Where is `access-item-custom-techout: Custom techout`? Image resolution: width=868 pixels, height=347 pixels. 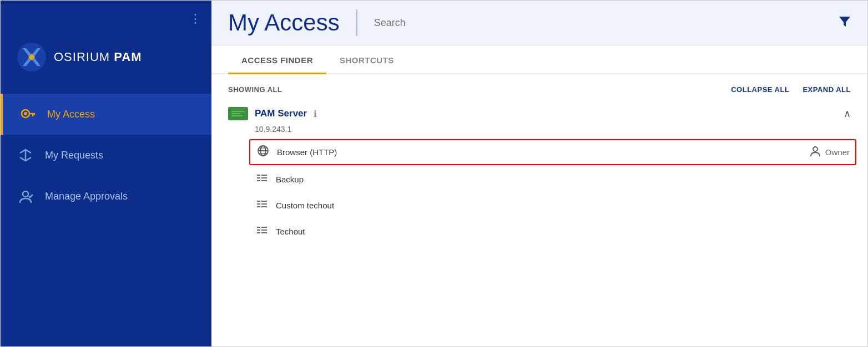
access-item-custom-techout: Custom techout is located at coordinates (553, 205).